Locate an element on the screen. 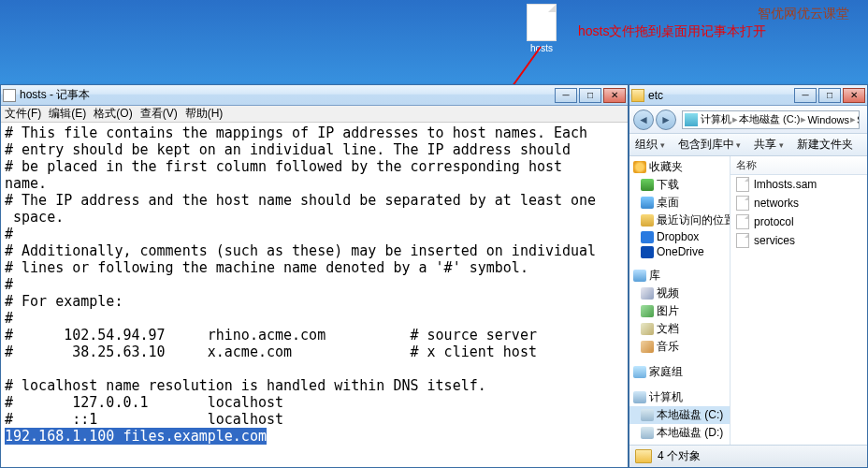 The width and height of the screenshot is (868, 468). titlebar: etc ─ □ ✕ is located at coordinates (748, 95).